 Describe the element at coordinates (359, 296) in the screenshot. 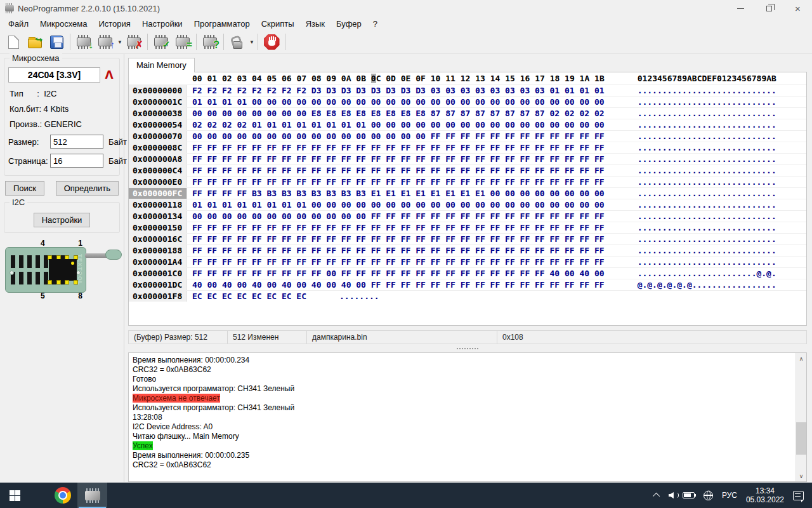

I see `hex-ascii: ........` at that location.